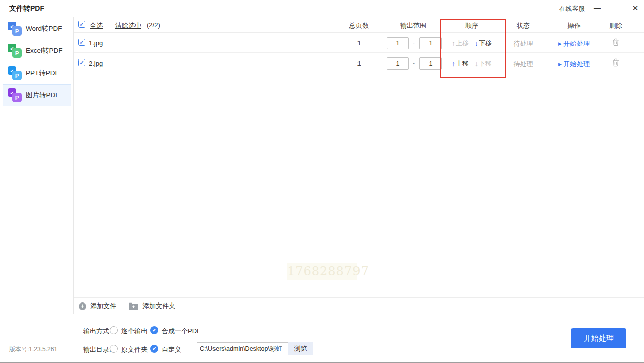 This screenshot has width=644, height=363. I want to click on output-dir-label: 输出目录:, so click(97, 350).